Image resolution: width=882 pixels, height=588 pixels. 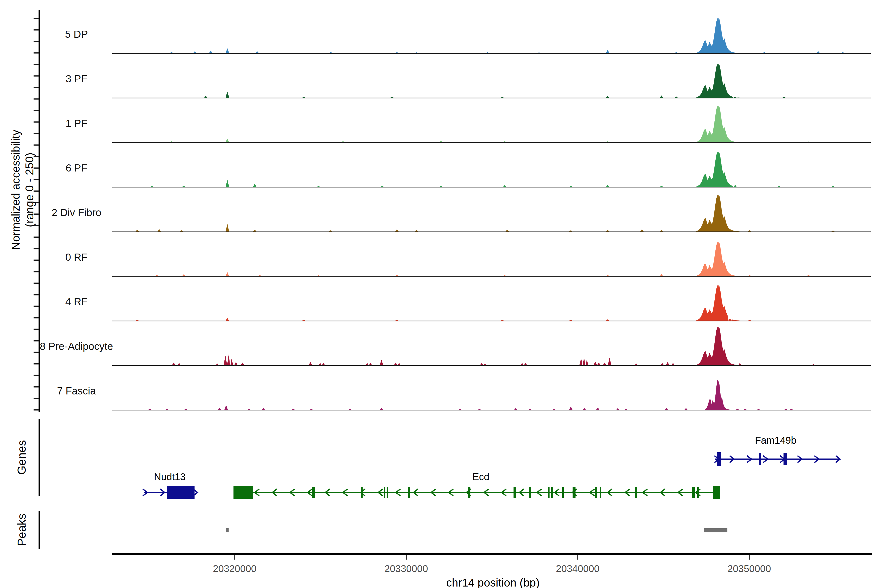 I want to click on x-tick-label-20320000: 20320000, so click(x=235, y=568).